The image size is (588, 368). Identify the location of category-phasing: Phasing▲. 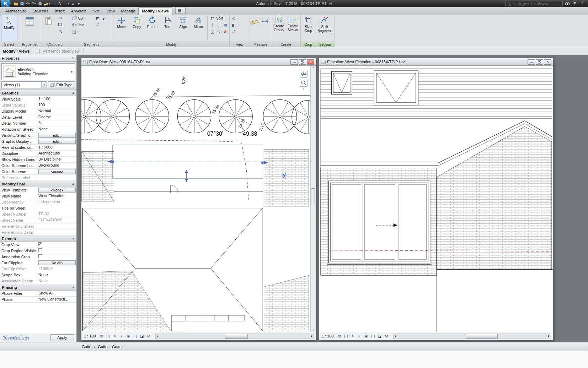
(38, 287).